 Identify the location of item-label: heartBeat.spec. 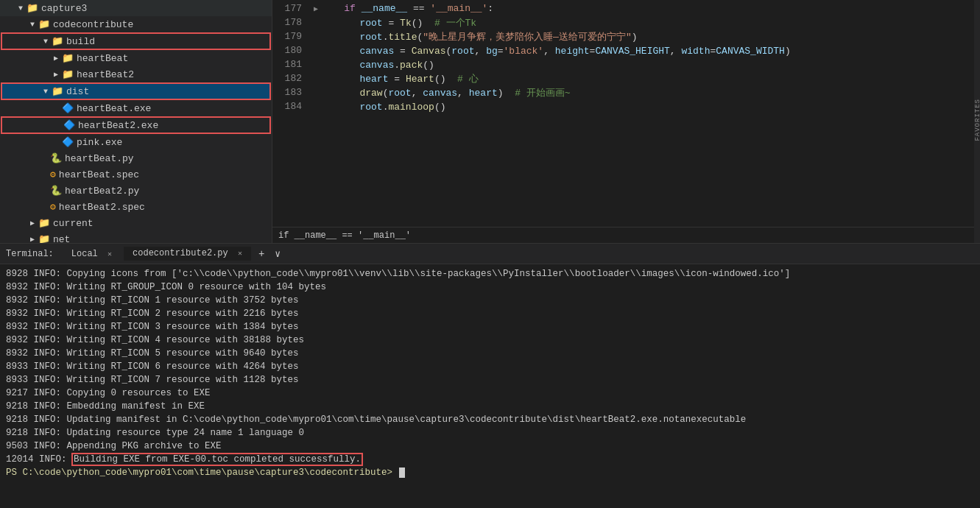
(99, 175).